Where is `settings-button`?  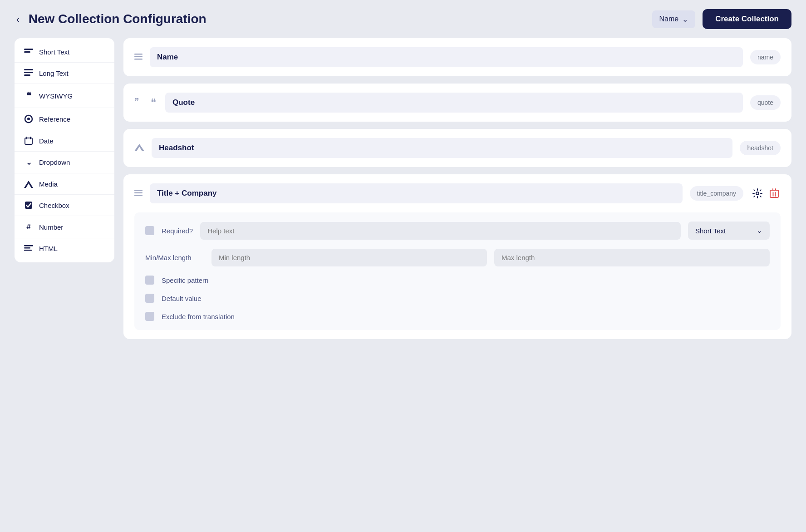 settings-button is located at coordinates (757, 193).